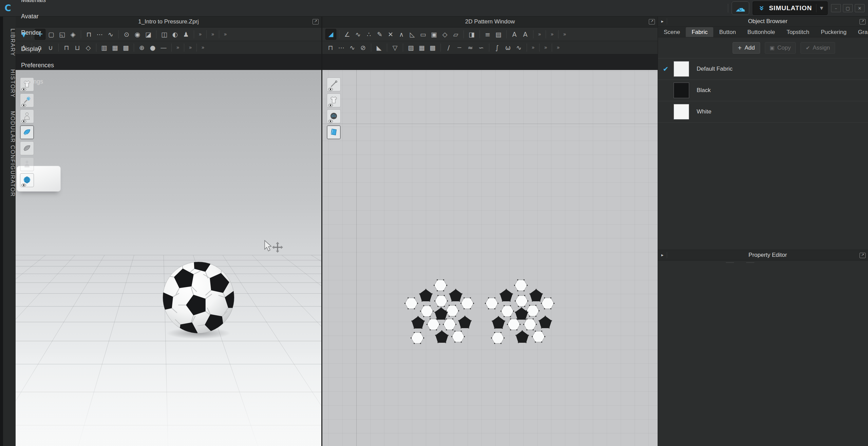 The image size is (868, 446). Describe the element at coordinates (445, 34) in the screenshot. I see `dart-tool: ◇` at that location.